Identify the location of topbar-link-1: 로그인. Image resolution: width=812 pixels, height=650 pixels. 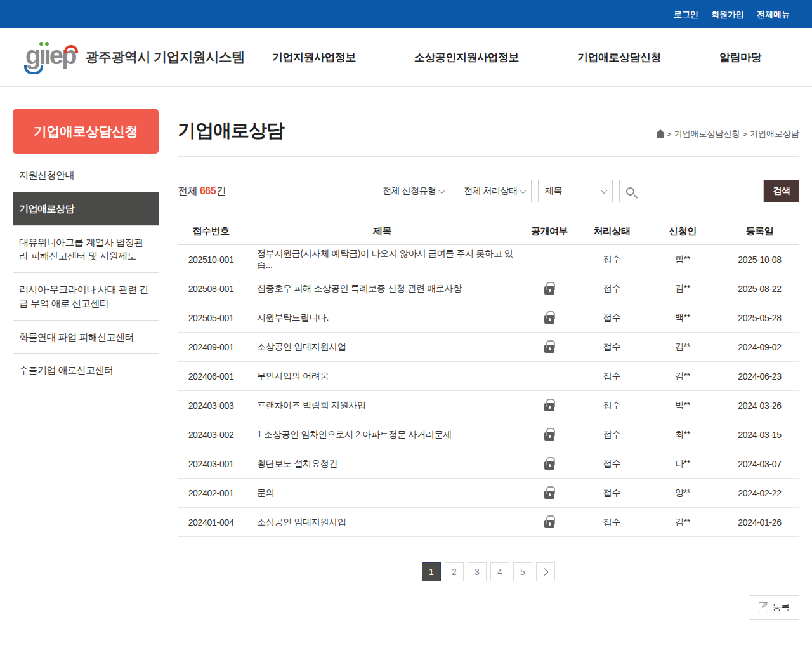
(686, 14).